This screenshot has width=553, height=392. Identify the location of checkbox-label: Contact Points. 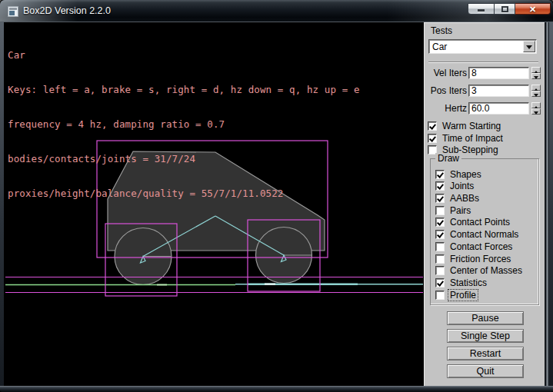
(480, 222).